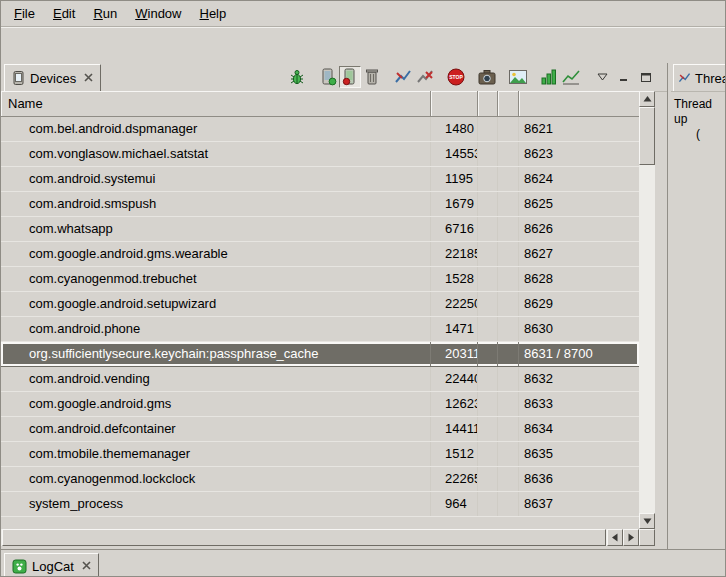 The height and width of the screenshot is (577, 726). Describe the element at coordinates (53, 566) in the screenshot. I see `tab-logcat-label: LogCat` at that location.